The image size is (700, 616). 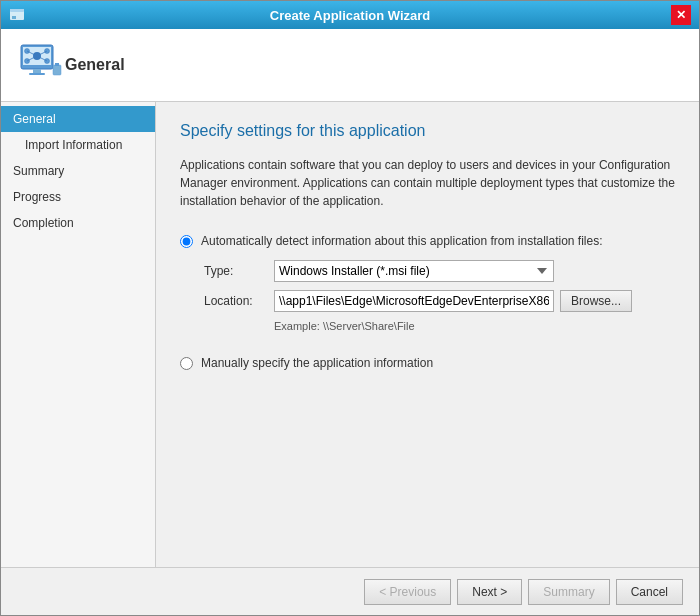 What do you see at coordinates (568, 592) in the screenshot?
I see `summary-button: Summary` at bounding box center [568, 592].